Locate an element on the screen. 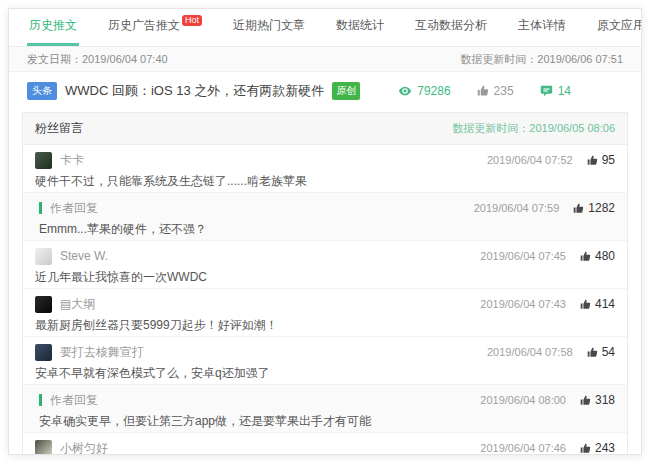 This screenshot has width=650, height=463. comment-date: 2019/06/04 07:58 is located at coordinates (530, 352).